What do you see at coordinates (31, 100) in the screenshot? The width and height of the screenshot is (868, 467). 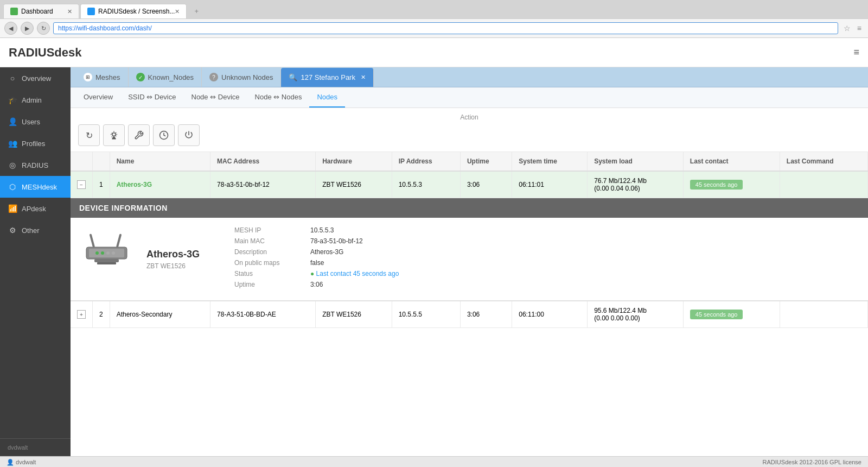 I see `sidebar-label-admin: Admin` at bounding box center [31, 100].